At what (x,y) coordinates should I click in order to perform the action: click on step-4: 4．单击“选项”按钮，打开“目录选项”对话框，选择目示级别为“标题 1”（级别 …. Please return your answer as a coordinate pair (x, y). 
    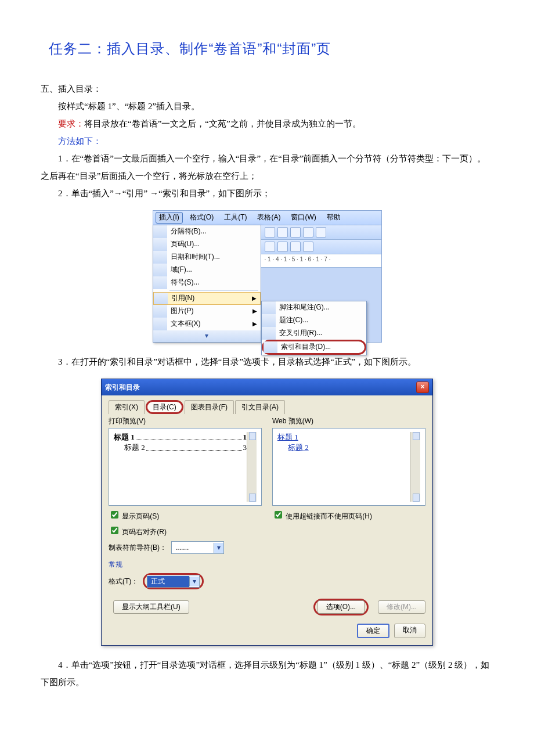
    Looking at the image, I should click on (267, 674).